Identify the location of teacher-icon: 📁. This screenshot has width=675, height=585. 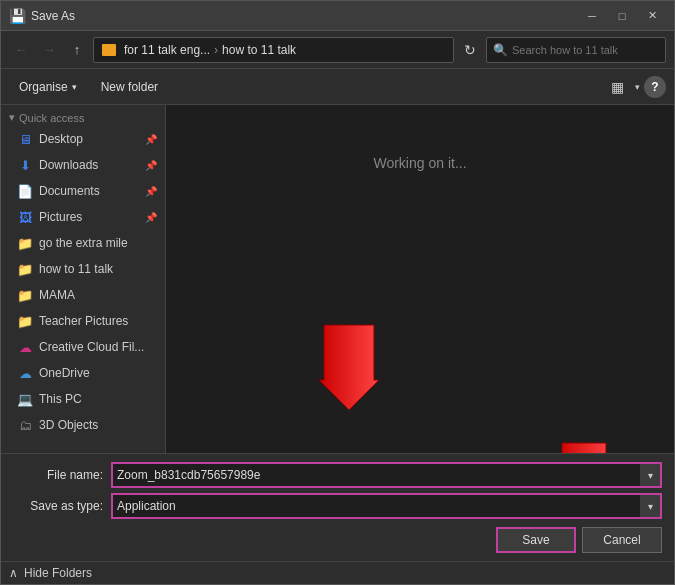
(25, 321).